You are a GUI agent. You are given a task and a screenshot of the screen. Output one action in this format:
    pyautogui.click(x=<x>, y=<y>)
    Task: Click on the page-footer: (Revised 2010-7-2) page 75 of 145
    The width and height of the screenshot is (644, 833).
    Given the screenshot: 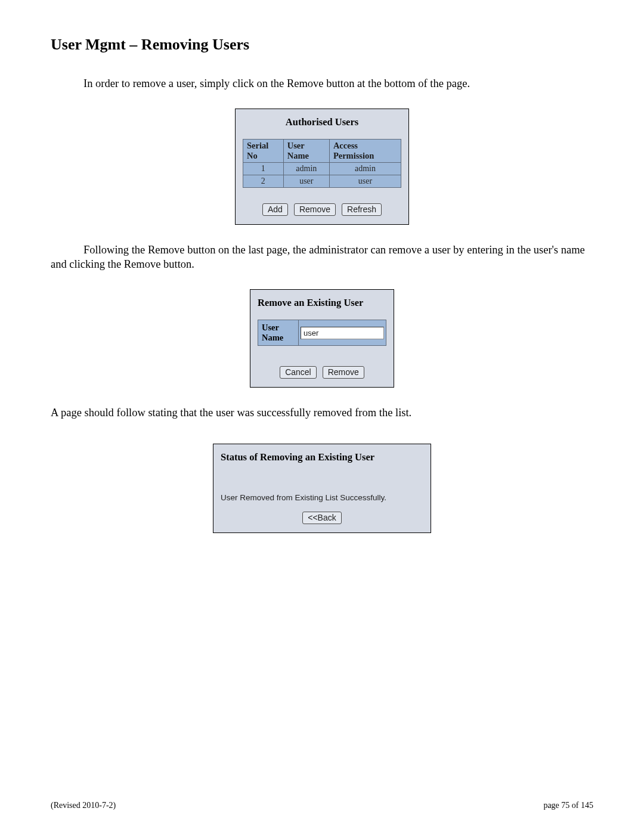 What is the action you would take?
    pyautogui.click(x=322, y=806)
    